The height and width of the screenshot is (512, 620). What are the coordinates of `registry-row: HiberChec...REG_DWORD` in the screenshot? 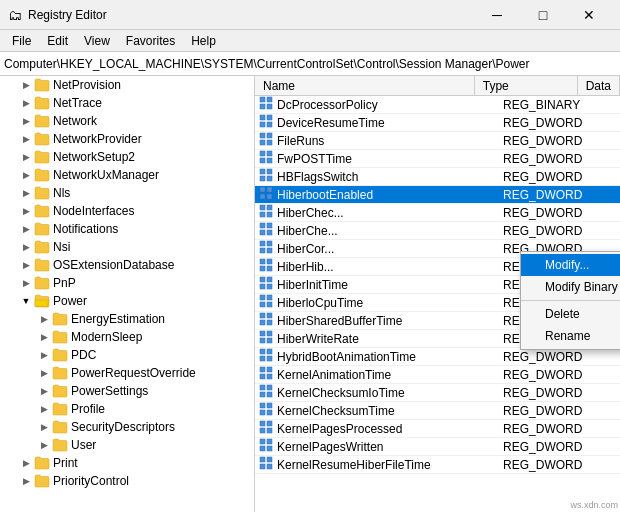 It's located at (438, 213).